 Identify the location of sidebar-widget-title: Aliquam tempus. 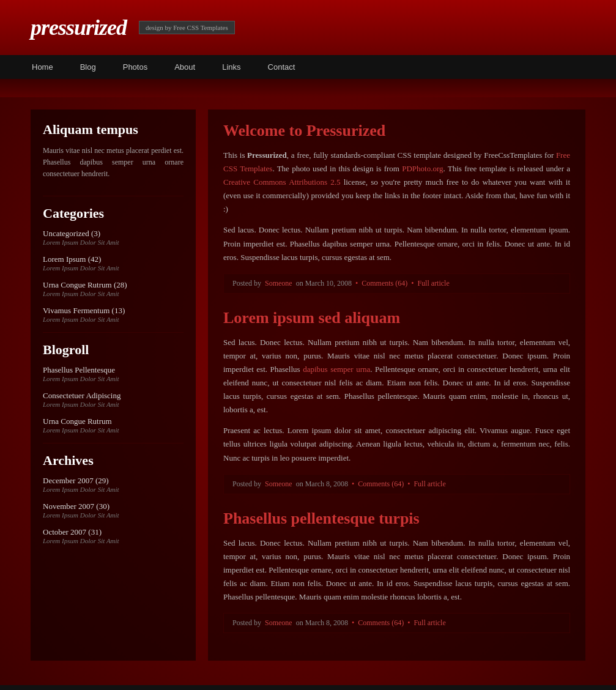
(113, 130).